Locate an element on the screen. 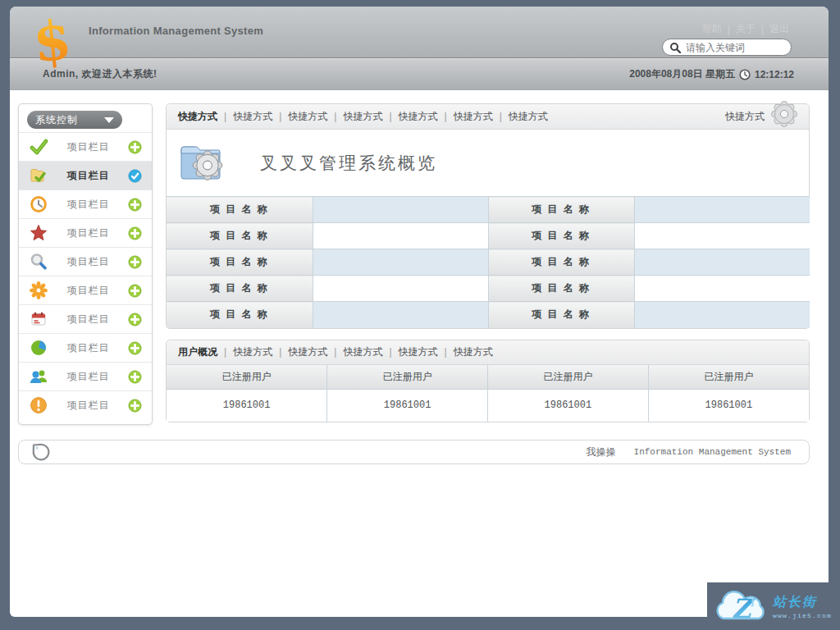 The width and height of the screenshot is (840, 630). sidebar-item-9: 项目栏目 is located at coordinates (85, 405).